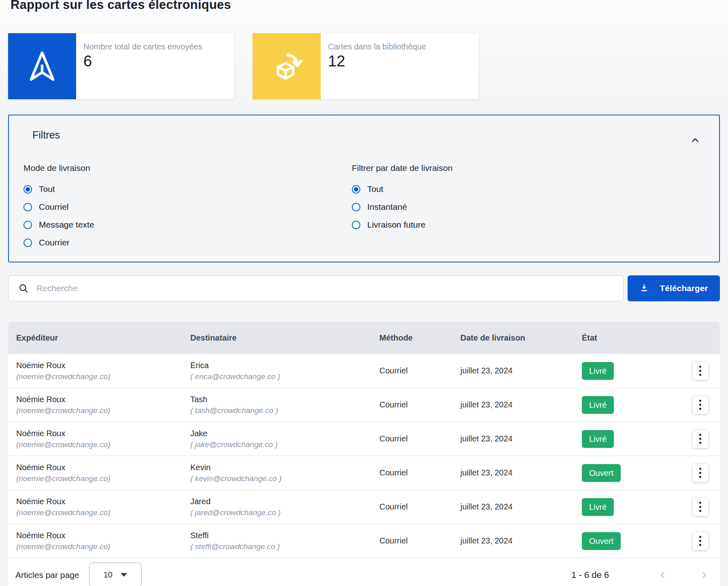  I want to click on next-page-button, so click(704, 575).